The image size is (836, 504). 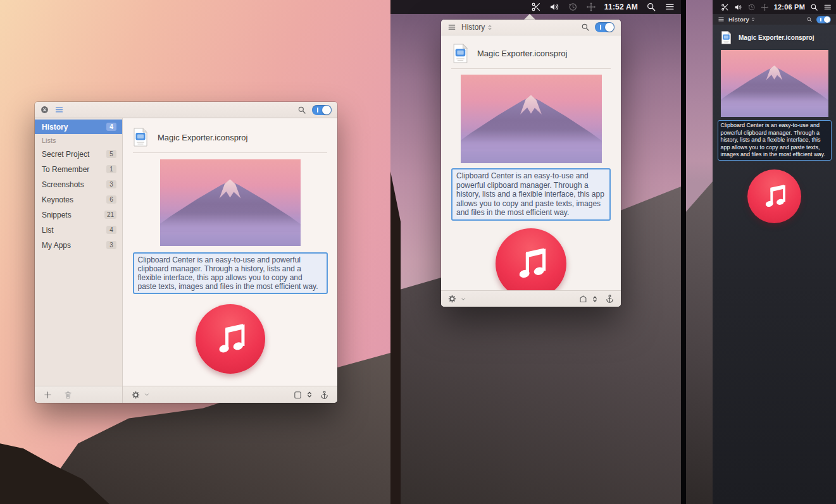 What do you see at coordinates (186, 395) in the screenshot?
I see `window-footer` at bounding box center [186, 395].